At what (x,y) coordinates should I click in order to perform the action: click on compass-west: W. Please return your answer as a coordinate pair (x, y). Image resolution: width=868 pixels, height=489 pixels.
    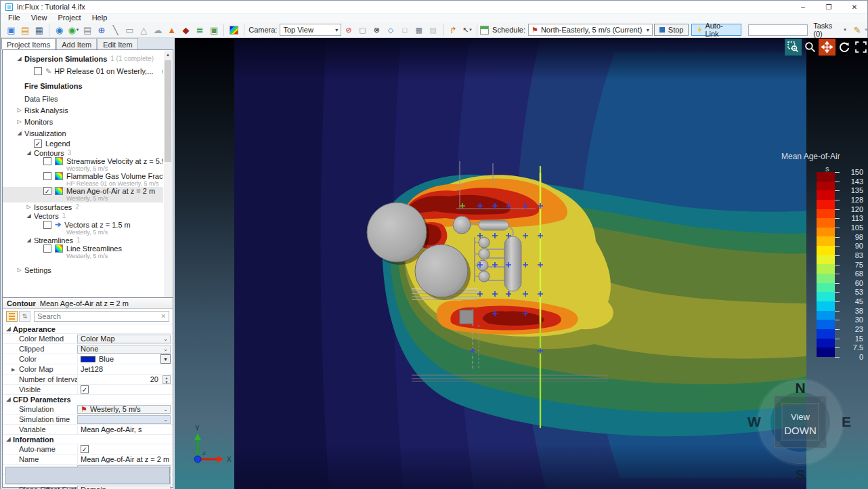
    Looking at the image, I should click on (754, 421).